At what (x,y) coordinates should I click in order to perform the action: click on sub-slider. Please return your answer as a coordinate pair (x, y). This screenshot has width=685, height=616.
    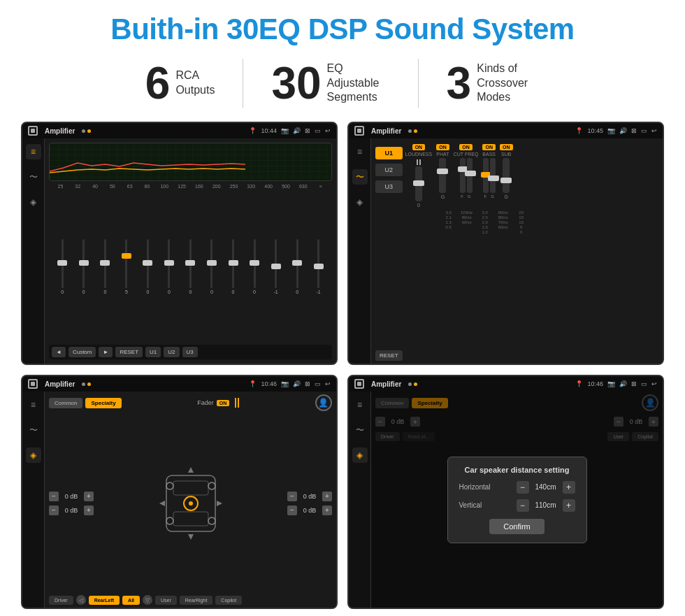
    Looking at the image, I should click on (506, 176).